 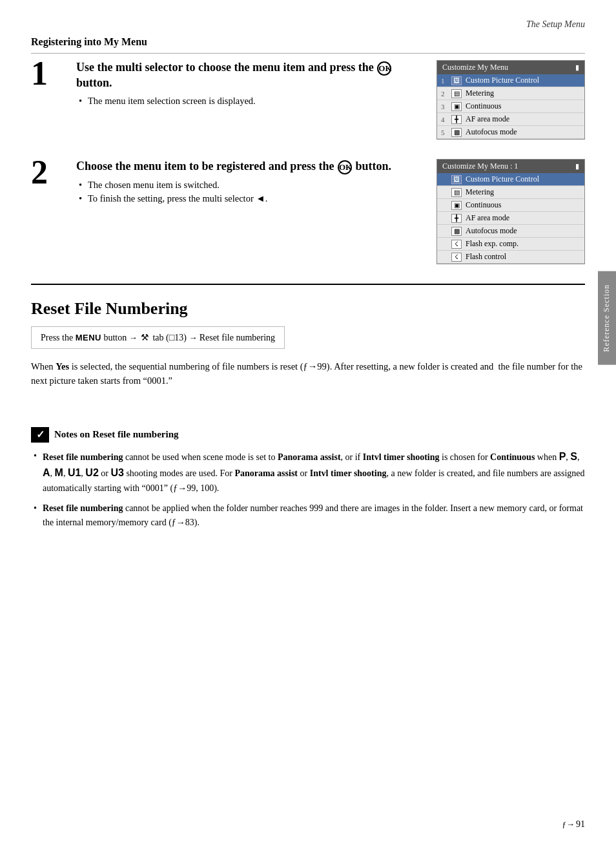 What do you see at coordinates (607, 318) in the screenshot?
I see `reference-section-tab: Reference Section` at bounding box center [607, 318].